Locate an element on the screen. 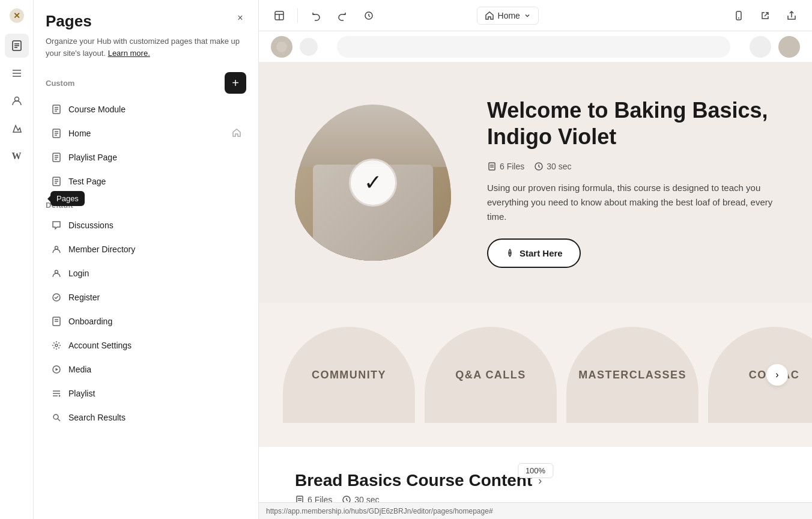  site-search is located at coordinates (533, 47).